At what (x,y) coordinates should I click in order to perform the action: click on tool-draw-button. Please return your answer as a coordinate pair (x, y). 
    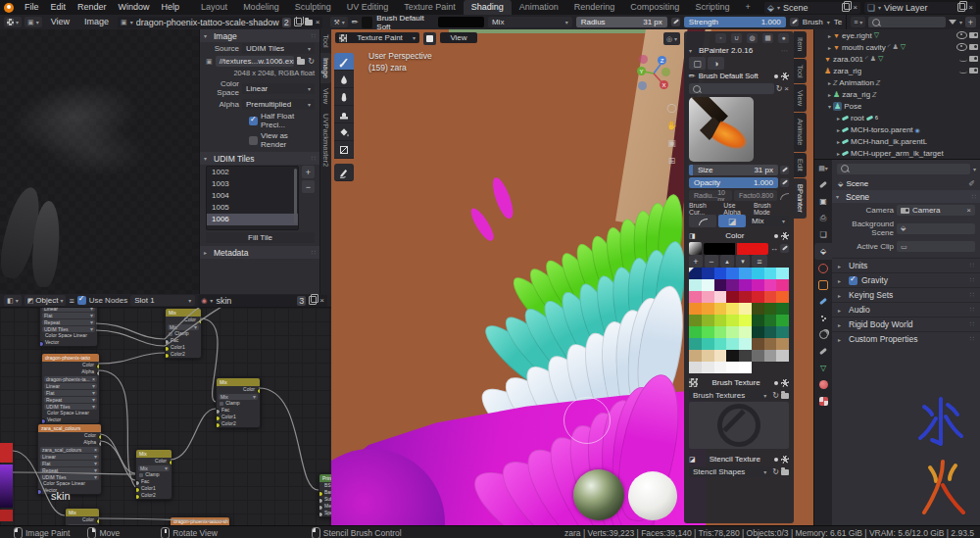
    Looking at the image, I should click on (344, 62).